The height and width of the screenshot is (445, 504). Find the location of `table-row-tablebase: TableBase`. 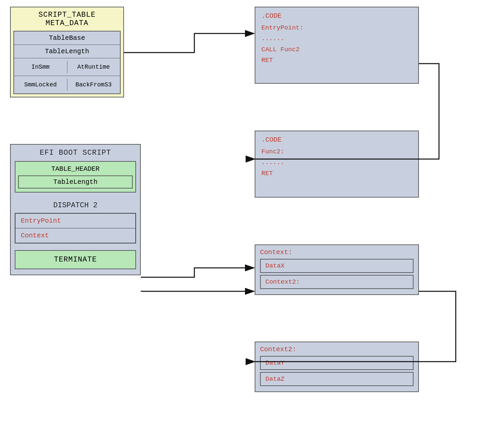

table-row-tablebase: TableBase is located at coordinates (67, 38).